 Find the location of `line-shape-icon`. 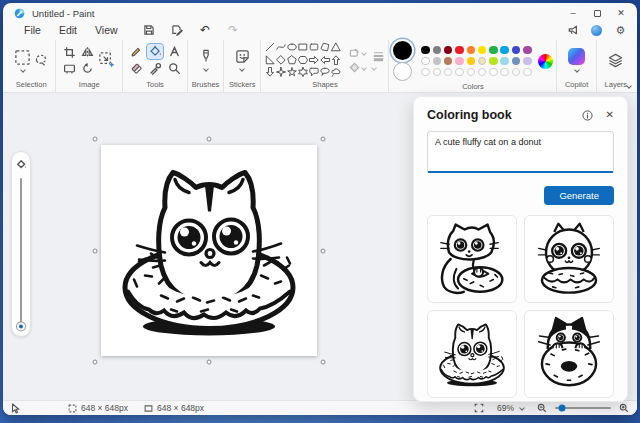

line-shape-icon is located at coordinates (270, 48).